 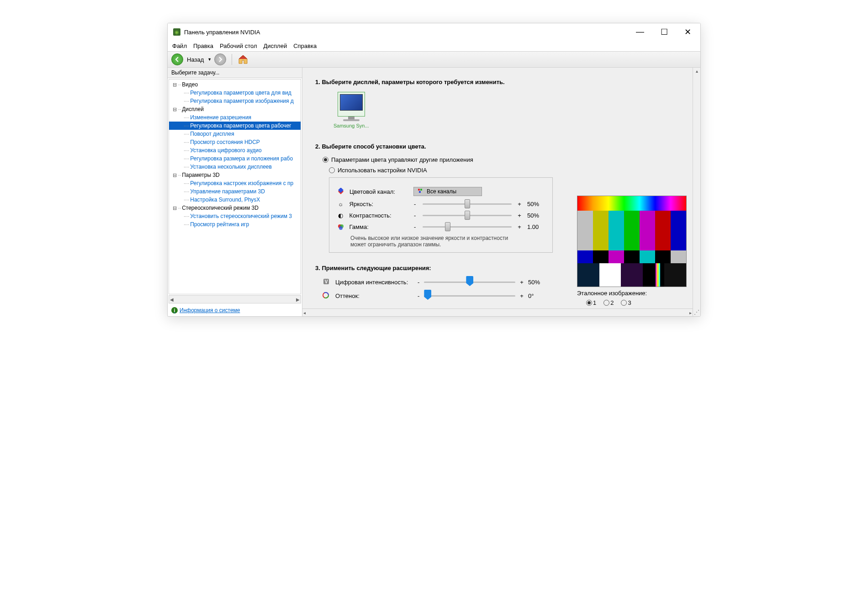 I want to click on tree-item: ····Настройка Surround, PhysX, so click(x=235, y=200).